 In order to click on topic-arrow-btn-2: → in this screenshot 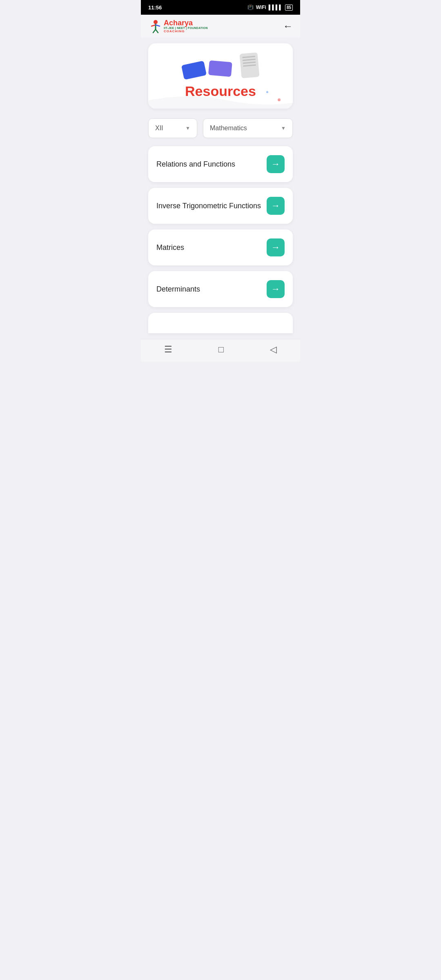, I will do `click(276, 206)`.